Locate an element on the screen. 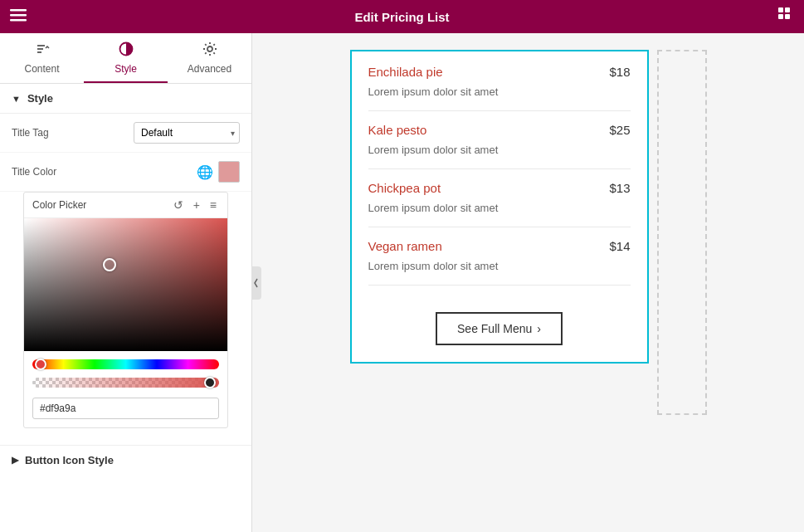  pricing-price-3: $14 is located at coordinates (619, 246).